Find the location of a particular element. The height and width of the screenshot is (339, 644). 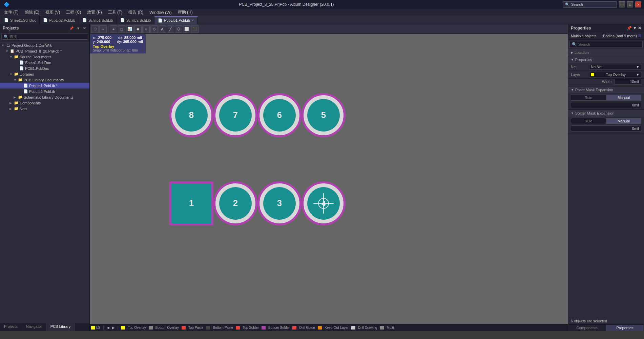

menu-tools: 工具 (T) is located at coordinates (115, 12).